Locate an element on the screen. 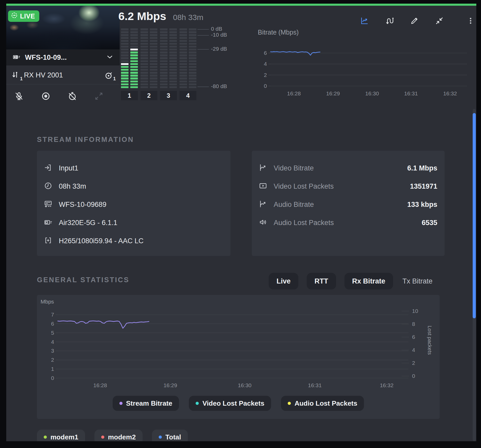 This screenshot has height=448, width=481. clock-icon is located at coordinates (48, 186).